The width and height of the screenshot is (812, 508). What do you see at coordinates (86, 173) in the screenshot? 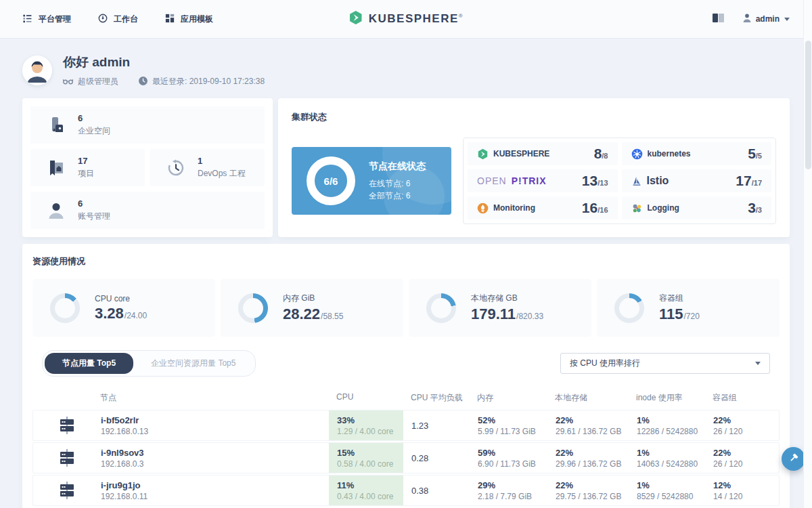
I see `stat-label: 项目` at bounding box center [86, 173].